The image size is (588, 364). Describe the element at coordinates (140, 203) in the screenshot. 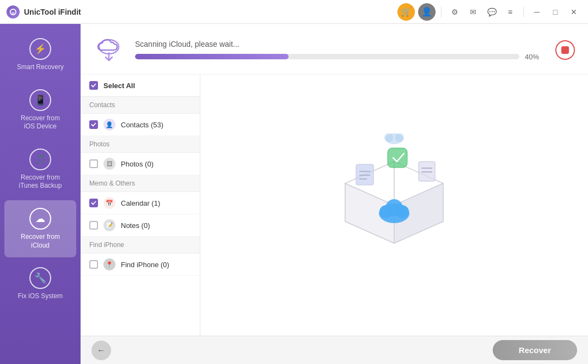

I see `tree-item-calendar: 📅 Calendar (1)` at that location.